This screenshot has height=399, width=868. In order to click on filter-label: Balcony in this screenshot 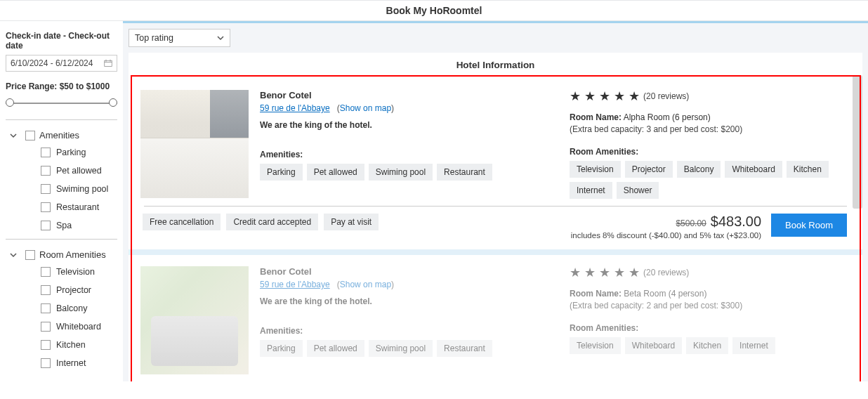, I will do `click(72, 308)`.